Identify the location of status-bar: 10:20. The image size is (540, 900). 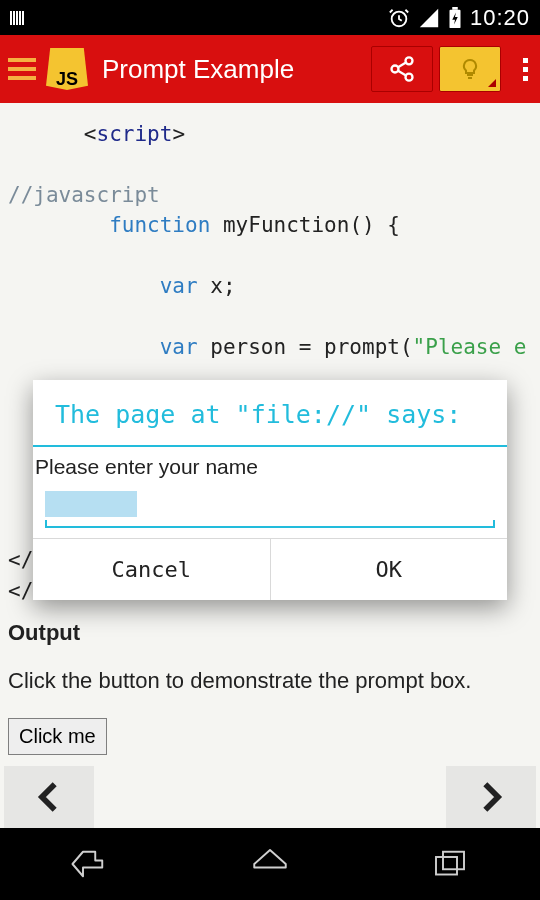
(270, 18).